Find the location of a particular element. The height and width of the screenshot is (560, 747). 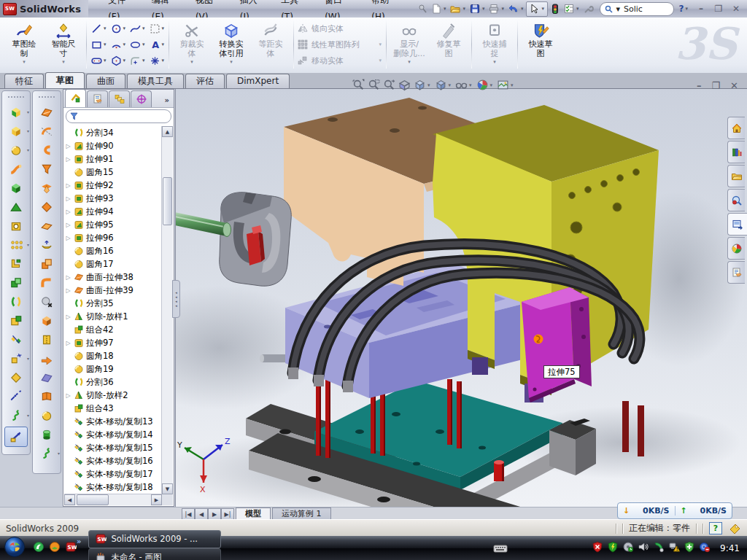

hole-w-tool-button is located at coordinates (16, 226).